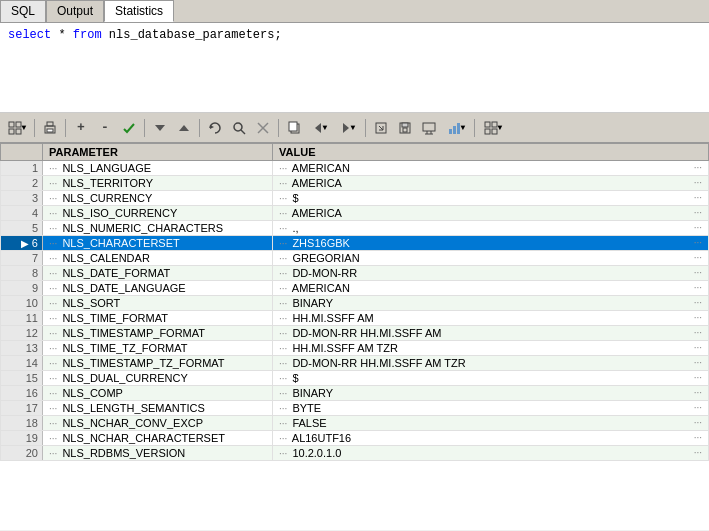 Image resolution: width=709 pixels, height=531 pixels. Describe the element at coordinates (23, 11) in the screenshot. I see `tab-sql: SQL` at that location.